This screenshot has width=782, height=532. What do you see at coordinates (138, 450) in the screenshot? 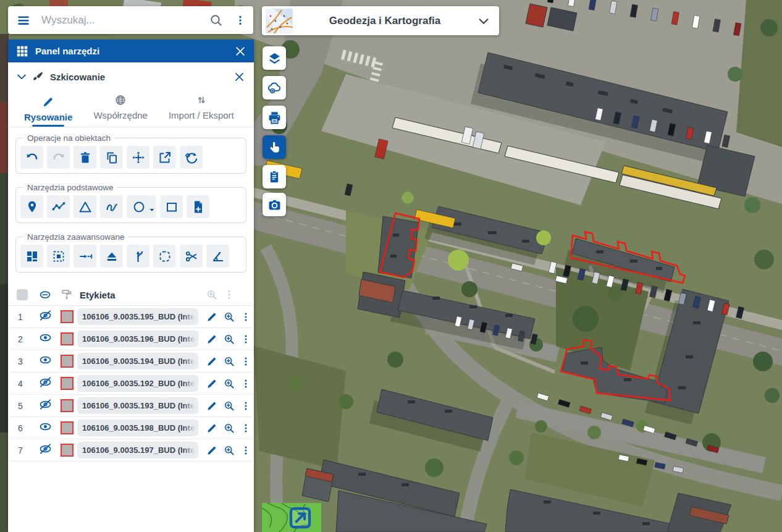
I see `label-chip: 106106_9.0035.197_BUD (Inte` at bounding box center [138, 450].